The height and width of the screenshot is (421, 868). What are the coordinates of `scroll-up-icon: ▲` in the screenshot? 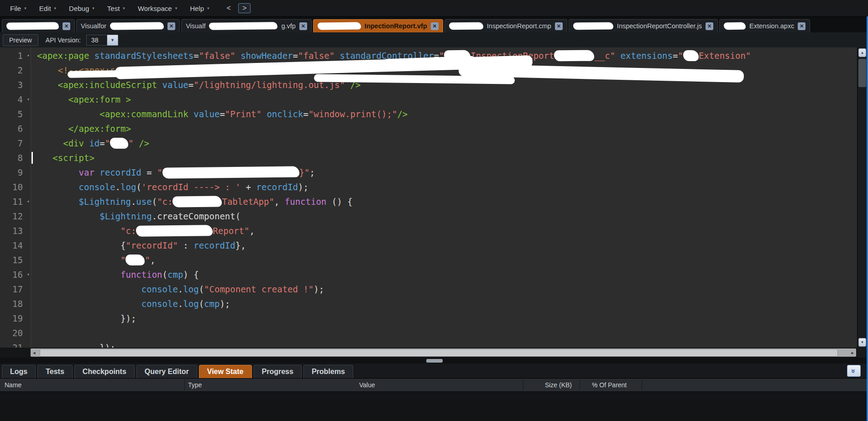 It's located at (863, 53).